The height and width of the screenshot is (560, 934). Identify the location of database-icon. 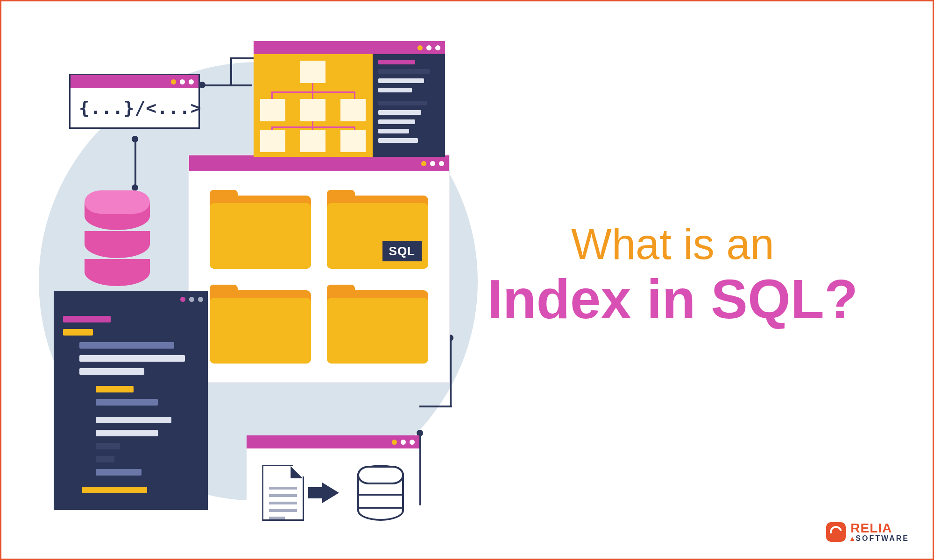
(117, 242).